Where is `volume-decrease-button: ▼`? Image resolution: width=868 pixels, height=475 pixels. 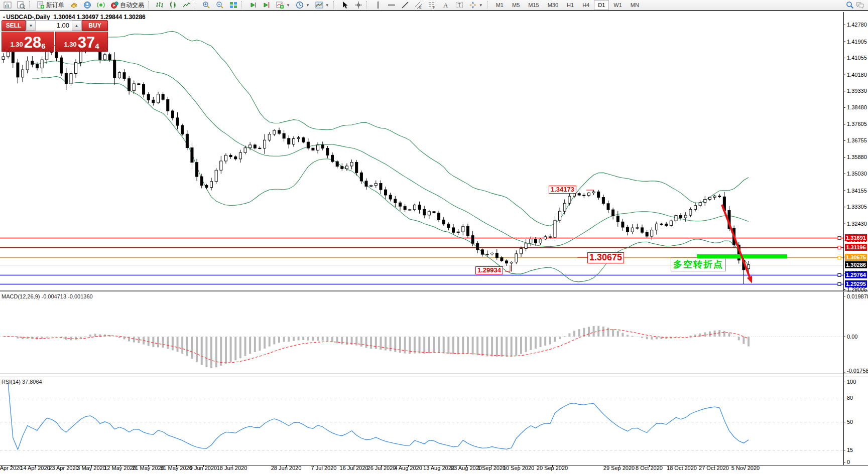
volume-decrease-button: ▼ is located at coordinates (31, 26).